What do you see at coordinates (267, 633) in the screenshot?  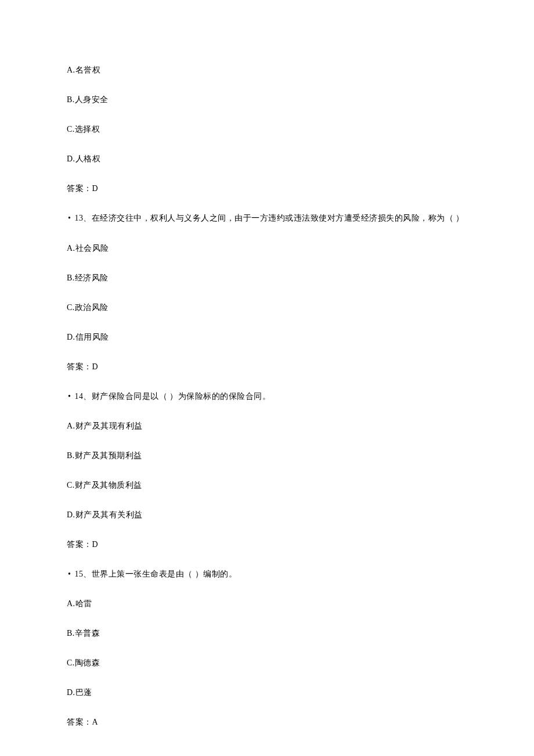 I see `q15-option-b: B.辛普森` at bounding box center [267, 633].